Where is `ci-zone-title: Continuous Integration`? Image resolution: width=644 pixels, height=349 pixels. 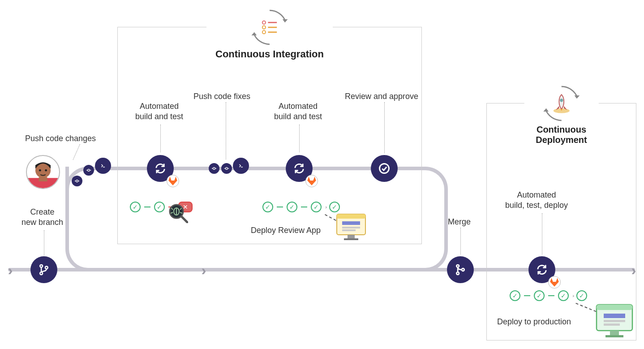 ci-zone-title: Continuous Integration is located at coordinates (270, 54).